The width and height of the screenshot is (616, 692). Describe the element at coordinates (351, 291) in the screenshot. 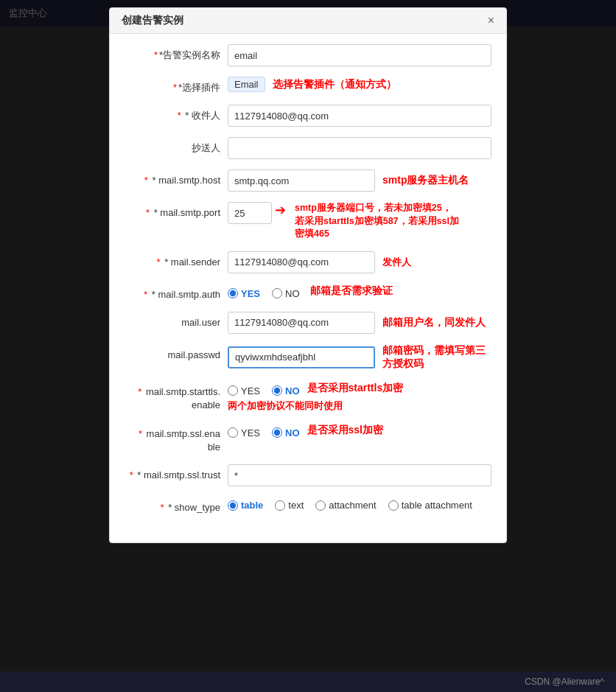

I see `smtp-auth-annotation: 邮箱是否需求验证` at that location.